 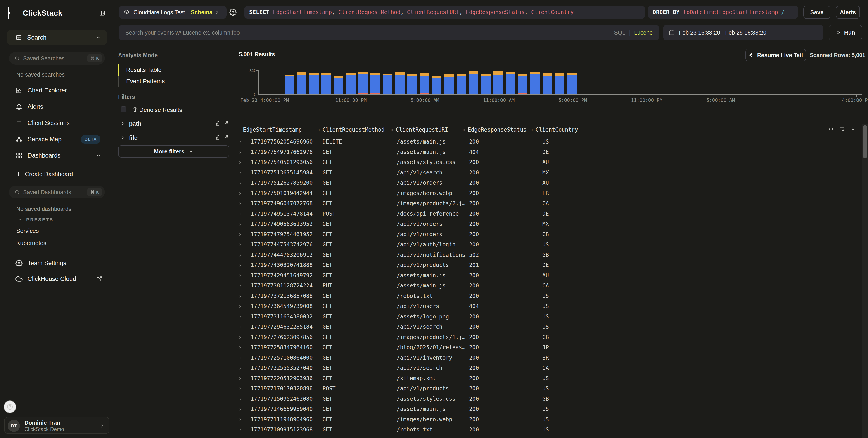 What do you see at coordinates (644, 33) in the screenshot?
I see `language-toggle-lucene: Lucene` at bounding box center [644, 33].